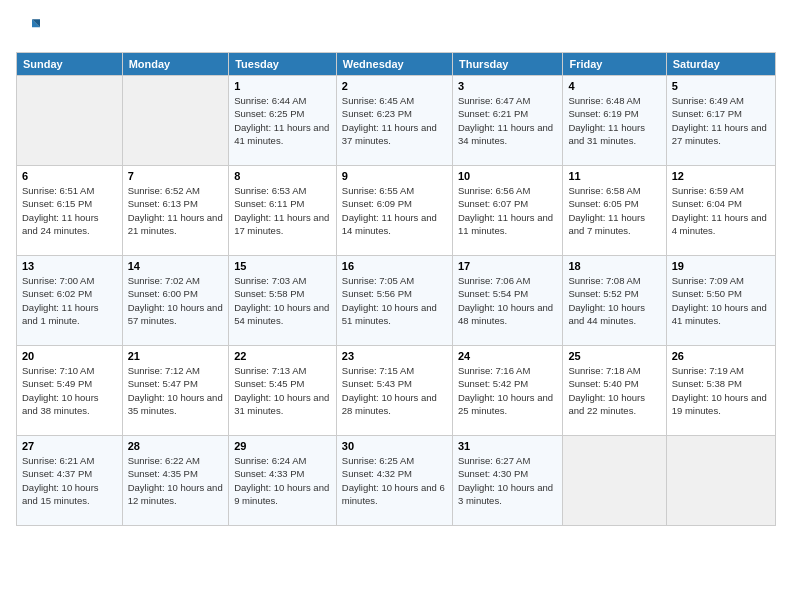 Image resolution: width=792 pixels, height=612 pixels. What do you see at coordinates (282, 86) in the screenshot?
I see `day-number: 1` at bounding box center [282, 86].